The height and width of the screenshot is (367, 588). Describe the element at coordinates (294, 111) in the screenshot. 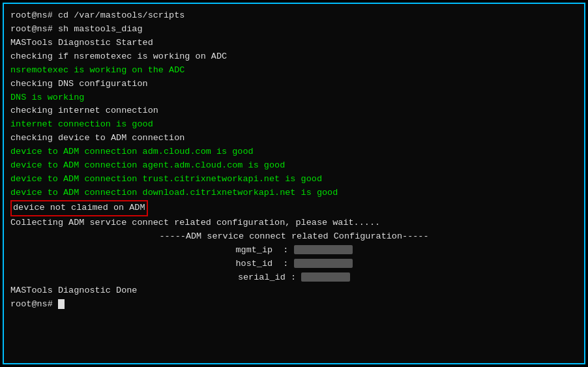

I see `line-8: checking internet connection` at that location.